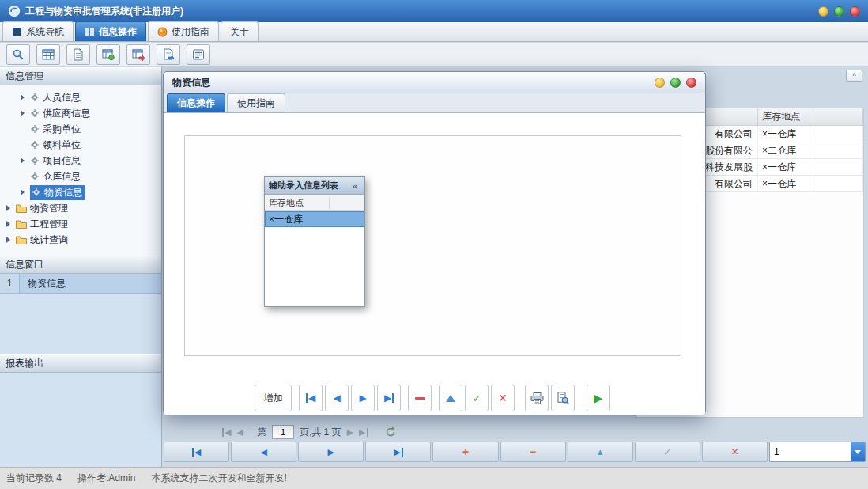 This screenshot has height=489, width=868. Describe the element at coordinates (226, 432) in the screenshot. I see `pager-first-button: ◀` at that location.